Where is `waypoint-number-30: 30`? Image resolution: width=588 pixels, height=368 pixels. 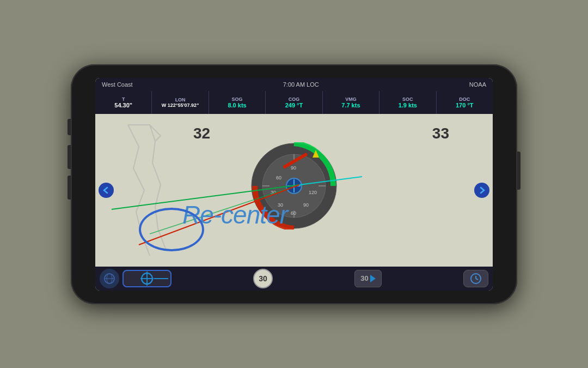 waypoint-number-30: 30 is located at coordinates (263, 279).